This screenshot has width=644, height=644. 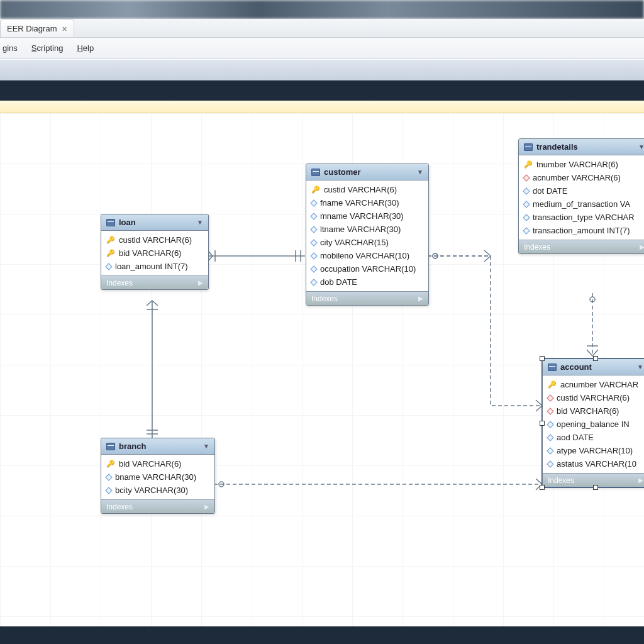 I want to click on entity-header: loan ▼, so click(x=155, y=223).